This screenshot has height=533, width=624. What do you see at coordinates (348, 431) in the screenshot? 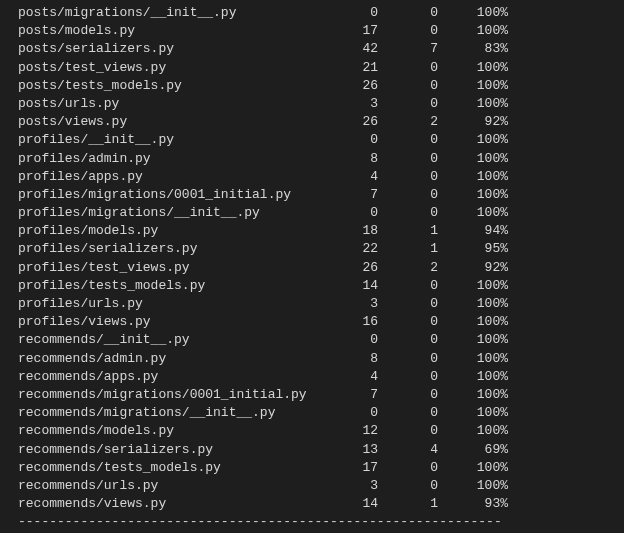
I see `stmts-count: 12` at bounding box center [348, 431].